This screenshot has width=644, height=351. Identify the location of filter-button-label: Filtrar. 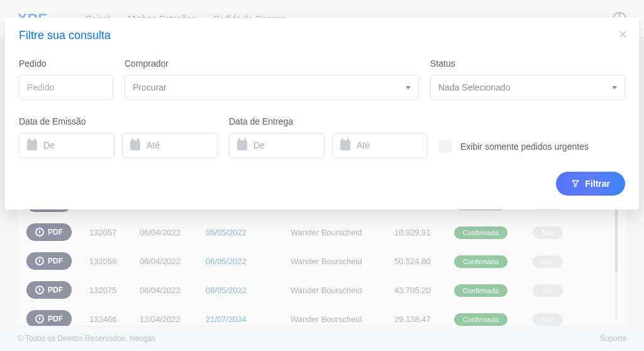
(597, 184).